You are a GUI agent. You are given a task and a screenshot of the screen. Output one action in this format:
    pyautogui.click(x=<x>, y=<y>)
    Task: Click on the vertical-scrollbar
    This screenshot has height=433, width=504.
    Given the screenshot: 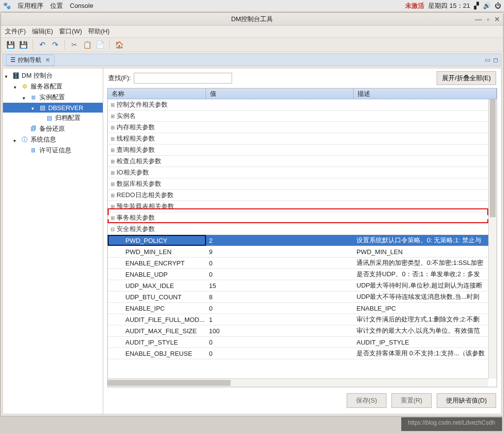 What is the action you would take?
    pyautogui.click(x=493, y=239)
    